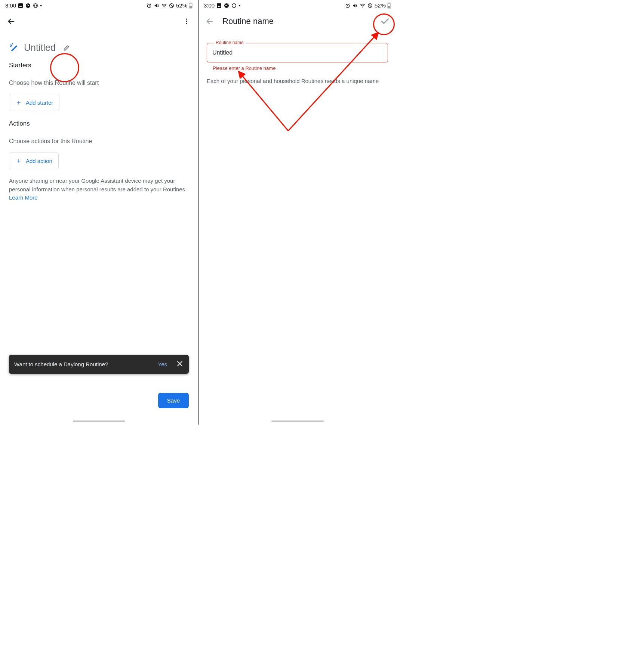 This screenshot has width=628, height=672. I want to click on edit-name-button, so click(67, 47).